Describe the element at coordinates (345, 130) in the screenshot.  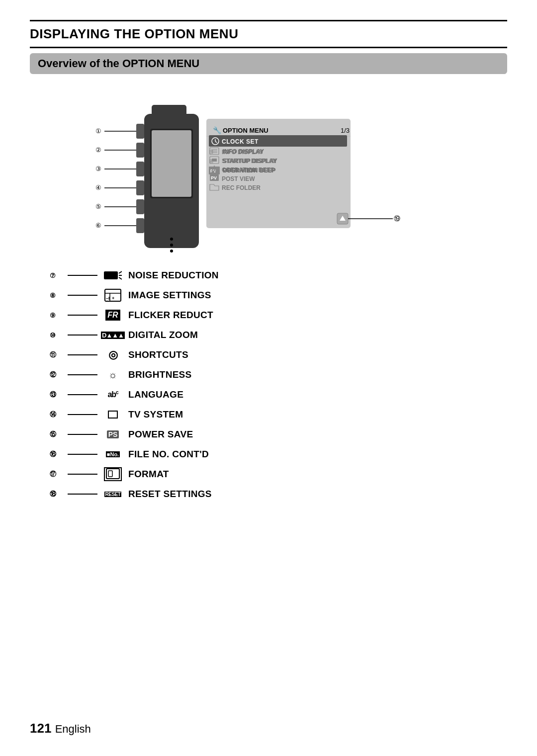
I see `svg-text: 1/3` at that location.